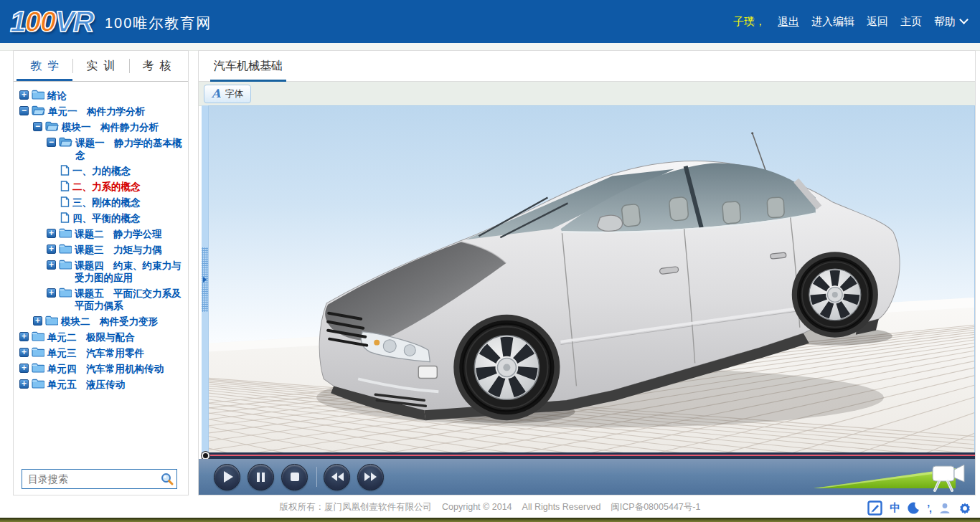 The width and height of the screenshot is (980, 522). Describe the element at coordinates (317, 477) in the screenshot. I see `button-separator` at that location.